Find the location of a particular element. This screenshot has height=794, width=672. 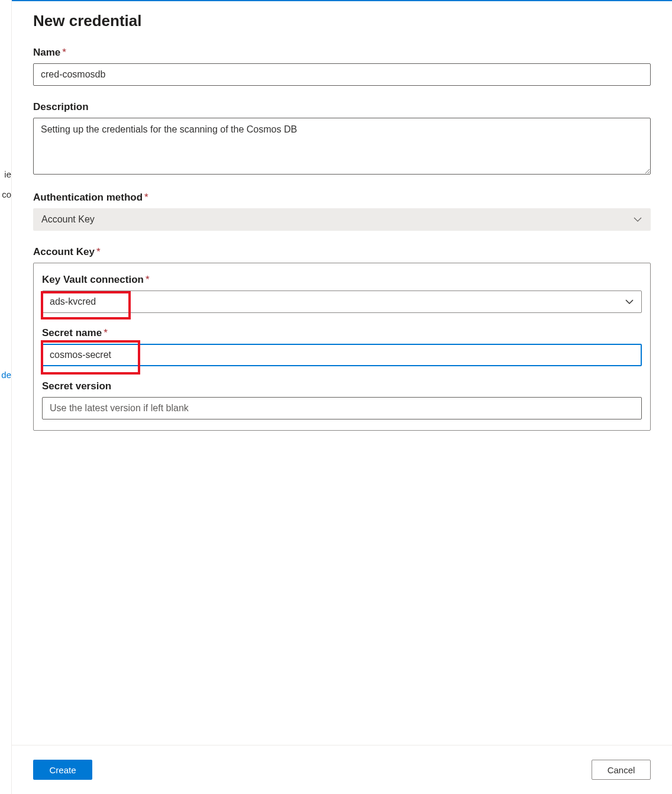

kv-connection-field: Key Vault connection* ads-kvcred is located at coordinates (342, 293).